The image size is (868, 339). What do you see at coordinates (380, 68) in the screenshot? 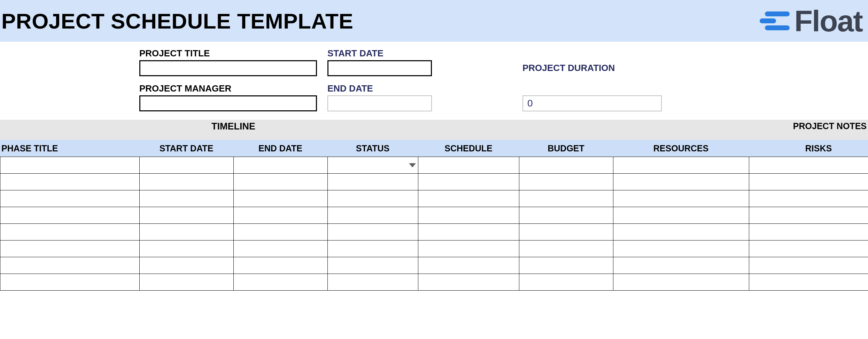
I see `start-date-input` at bounding box center [380, 68].